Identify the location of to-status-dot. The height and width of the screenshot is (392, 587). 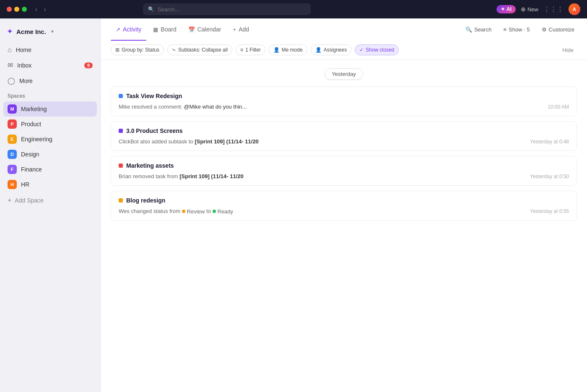
(214, 211).